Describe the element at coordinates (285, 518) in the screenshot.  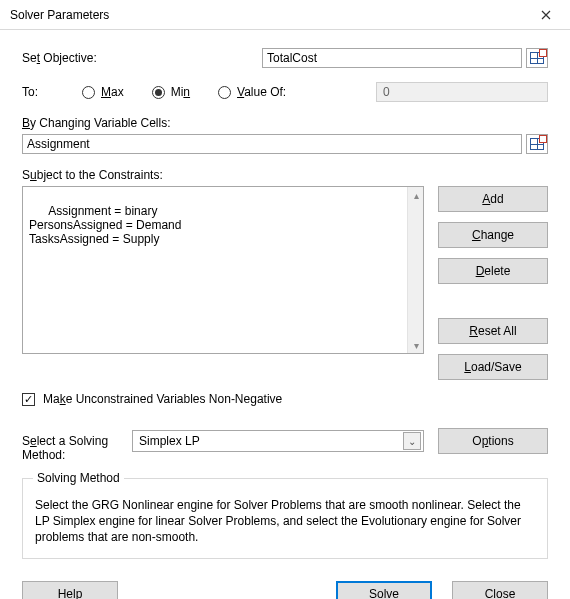
I see `solving-method-groupbox: Solving Method Select the GRG Nonlinear …` at that location.